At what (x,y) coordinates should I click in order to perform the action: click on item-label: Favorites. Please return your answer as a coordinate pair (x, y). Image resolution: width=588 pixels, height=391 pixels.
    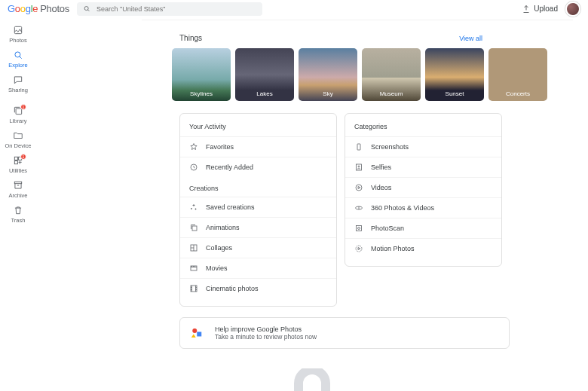
    Looking at the image, I should click on (220, 147).